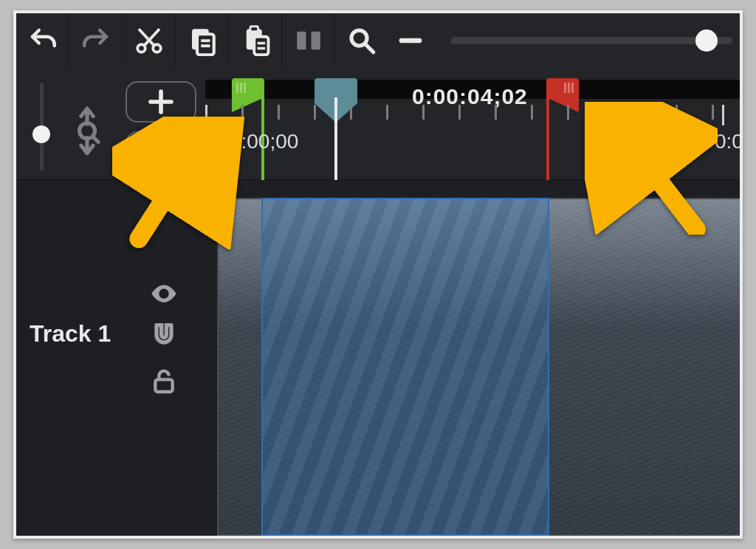 The image size is (756, 549). I want to click on zoom-out-button, so click(410, 41).